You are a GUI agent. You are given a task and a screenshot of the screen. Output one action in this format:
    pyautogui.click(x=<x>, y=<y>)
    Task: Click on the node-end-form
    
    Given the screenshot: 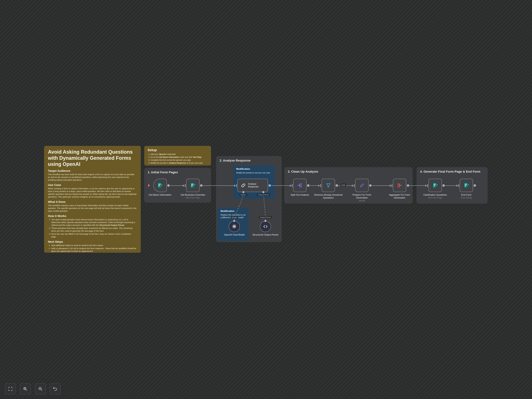 What is the action you would take?
    pyautogui.click(x=466, y=185)
    